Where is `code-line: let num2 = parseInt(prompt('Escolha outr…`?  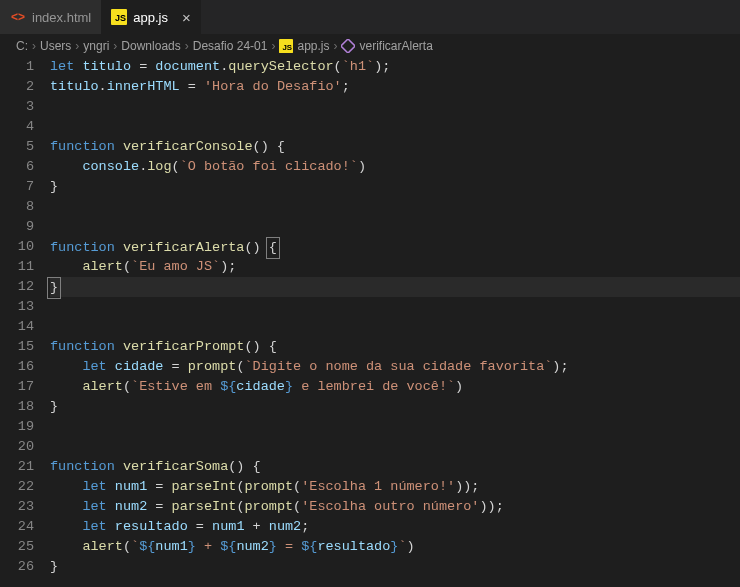 code-line: let num2 = parseInt(prompt('Escolha outr… is located at coordinates (395, 507).